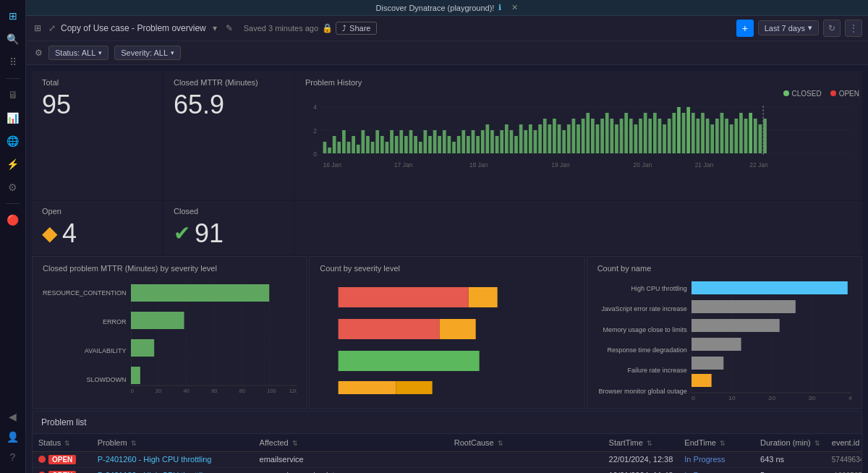 The height and width of the screenshot is (473, 868). Describe the element at coordinates (705, 459) in the screenshot. I see `end-time-value: In Progress` at that location.